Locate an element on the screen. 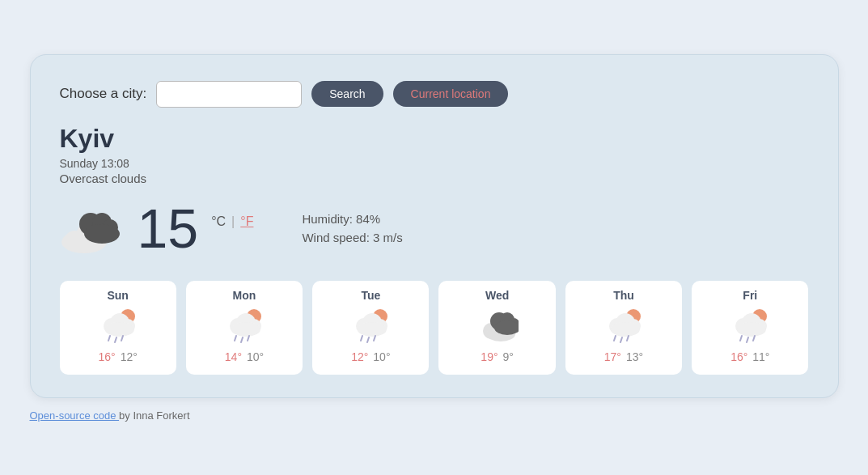  forecast-day-label: Sun is located at coordinates (117, 295).